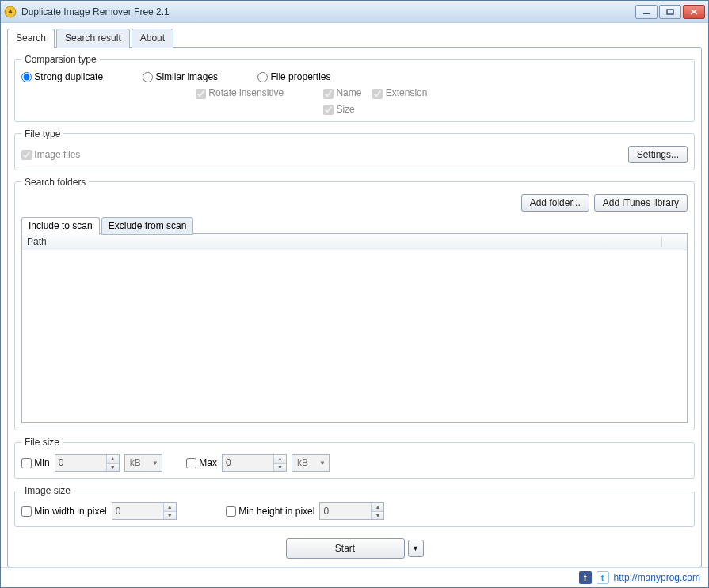 The image size is (709, 588). What do you see at coordinates (670, 12) in the screenshot?
I see `window-controls` at bounding box center [670, 12].